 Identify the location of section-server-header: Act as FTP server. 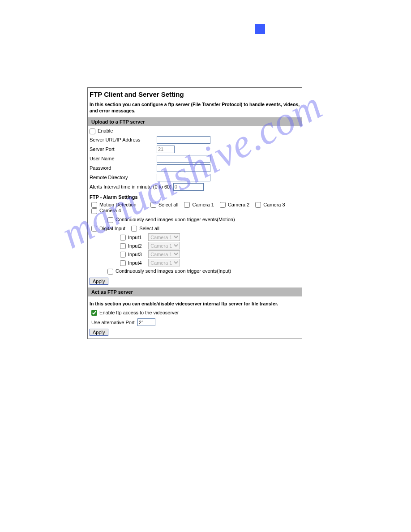
(195, 292).